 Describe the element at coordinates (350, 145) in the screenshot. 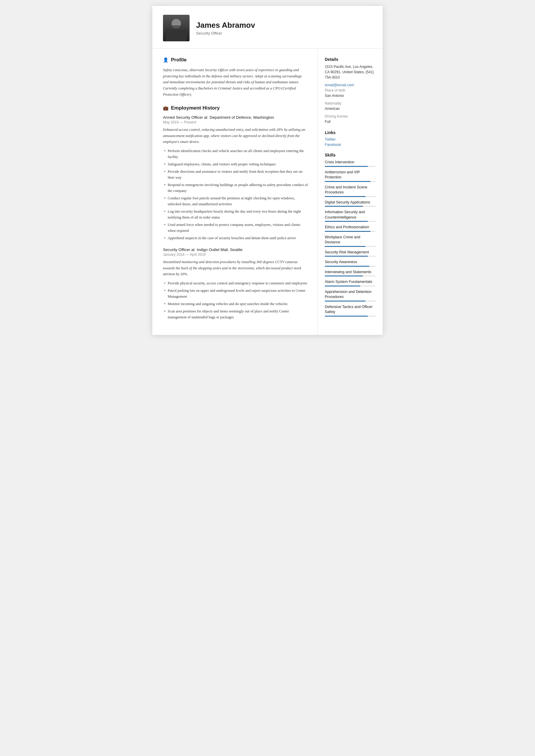

I see `facebook-link: Facebook` at that location.